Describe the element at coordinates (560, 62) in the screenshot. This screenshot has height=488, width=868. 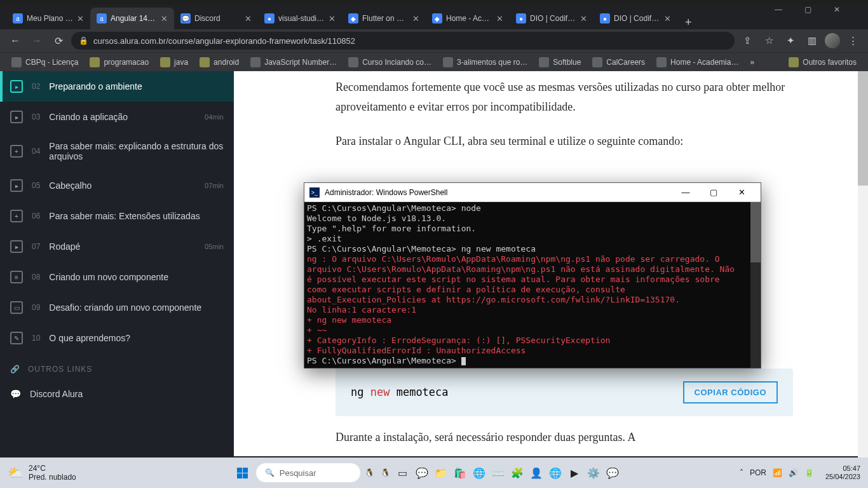
I see `bookmark-item: Softblue` at that location.